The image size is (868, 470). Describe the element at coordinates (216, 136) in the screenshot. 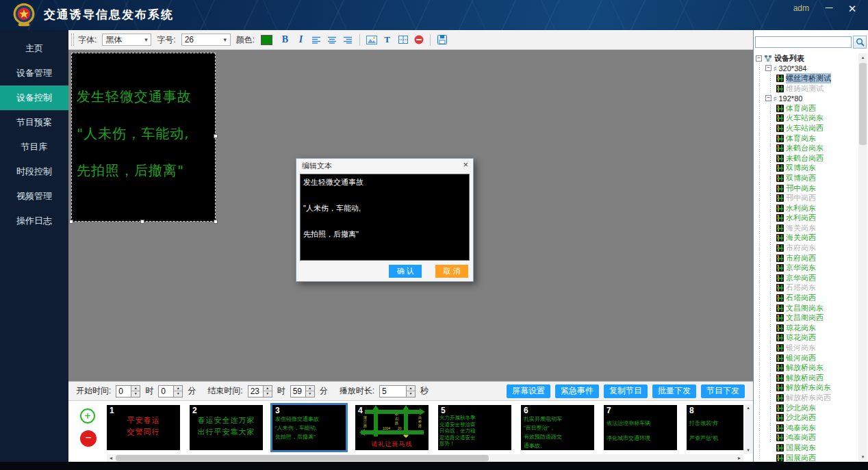

I see `resize-handle-right` at that location.